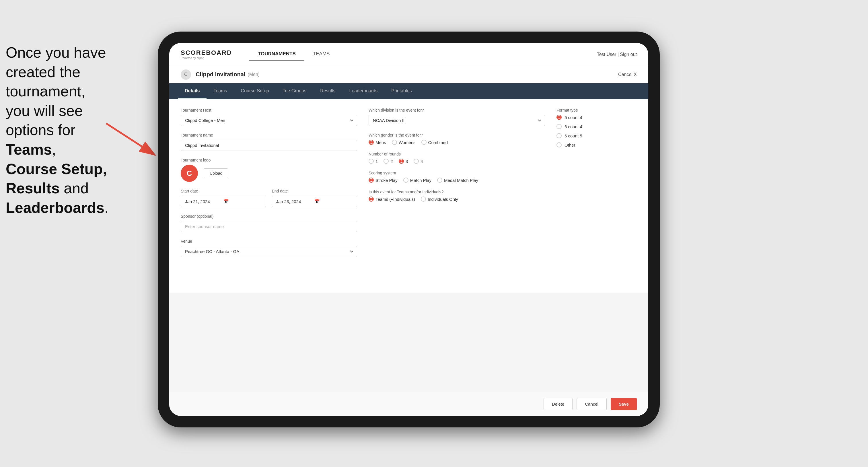  Describe the element at coordinates (597, 186) in the screenshot. I see `right-column: Format type 5 count 4 6 count 4 6 count` at that location.